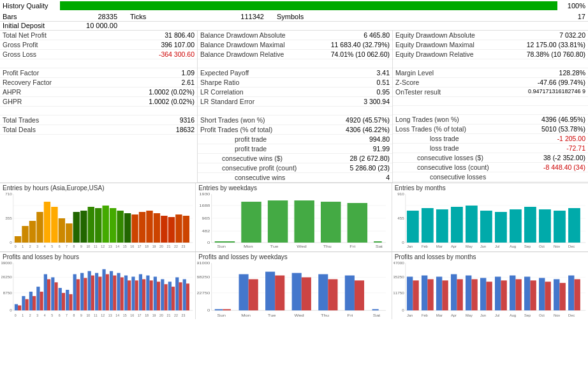 The image size is (588, 383). What do you see at coordinates (147, 315) in the screenshot?
I see `svg-text: 18` at bounding box center [147, 315].